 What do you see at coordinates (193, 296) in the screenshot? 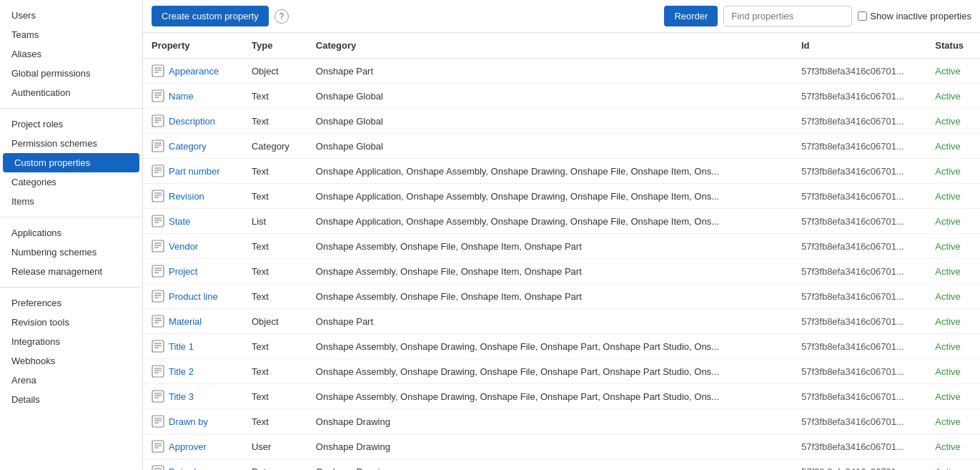
I see `property-link: Product line` at bounding box center [193, 296].